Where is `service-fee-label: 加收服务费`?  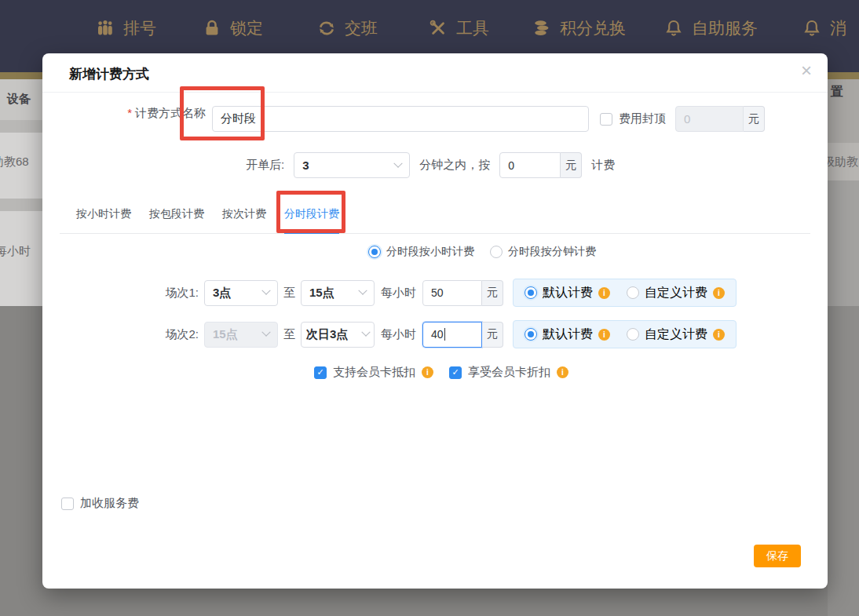 service-fee-label: 加收服务费 is located at coordinates (110, 504).